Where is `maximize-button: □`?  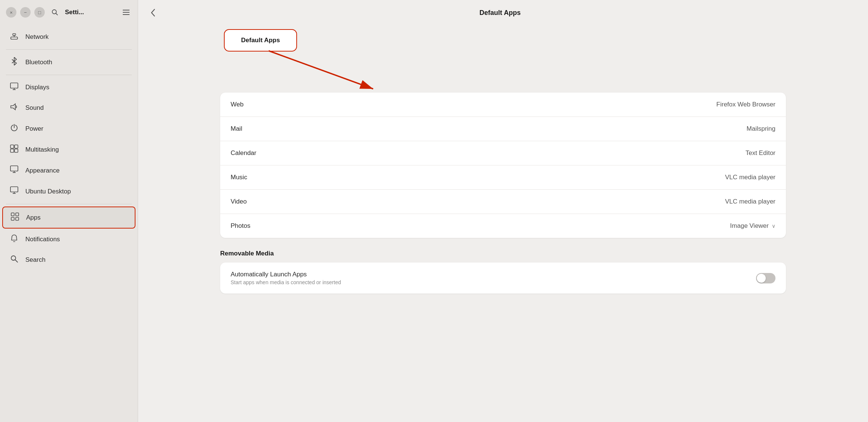 maximize-button: □ is located at coordinates (40, 12).